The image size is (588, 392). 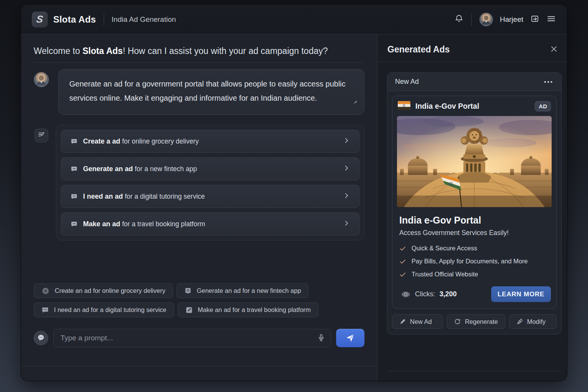 What do you see at coordinates (549, 82) in the screenshot?
I see `card-menu-button: •••` at bounding box center [549, 82].